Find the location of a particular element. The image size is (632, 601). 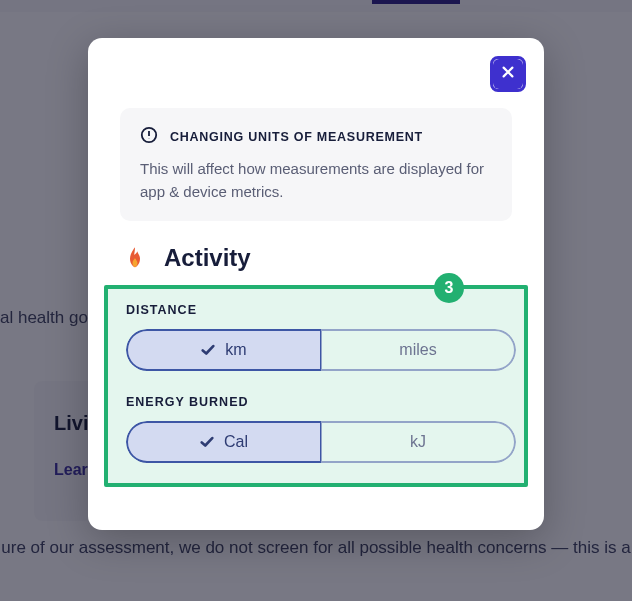

note-title: CHANGING UNITS OF MEASUREMENT is located at coordinates (296, 137).